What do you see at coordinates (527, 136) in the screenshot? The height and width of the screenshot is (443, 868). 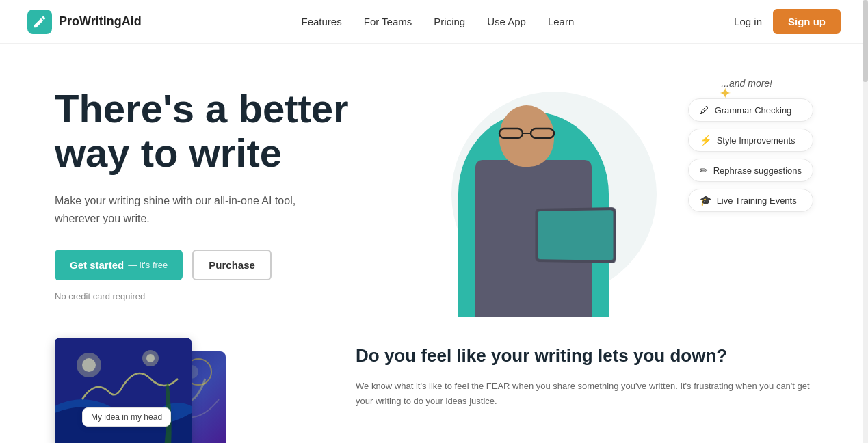 I see `person-head` at bounding box center [527, 136].